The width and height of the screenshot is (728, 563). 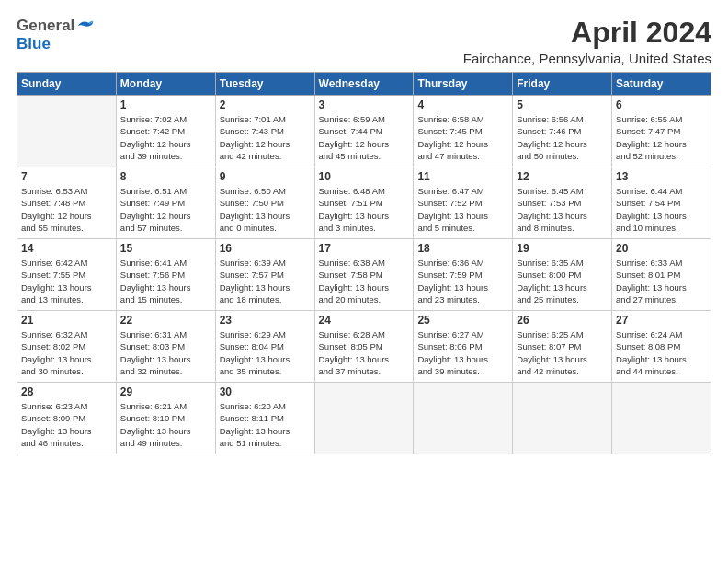 What do you see at coordinates (265, 425) in the screenshot?
I see `day-info: Sunrise: 6:20 AM Sunset: 8:11 PM Dayligh…` at bounding box center [265, 425].